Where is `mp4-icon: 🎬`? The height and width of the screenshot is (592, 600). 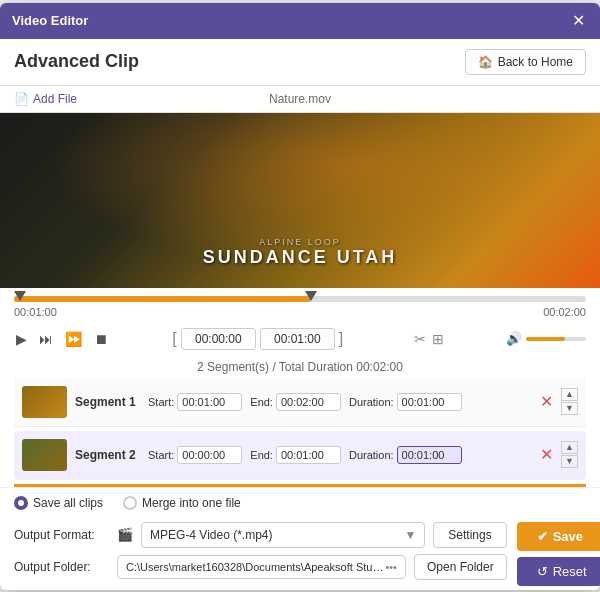 mp4-icon: 🎬 is located at coordinates (125, 534).